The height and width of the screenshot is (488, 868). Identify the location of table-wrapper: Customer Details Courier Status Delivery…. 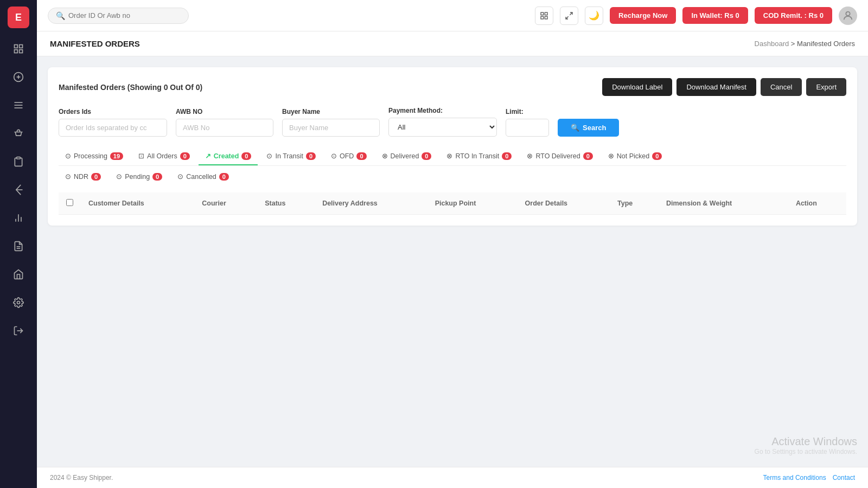
(452, 204).